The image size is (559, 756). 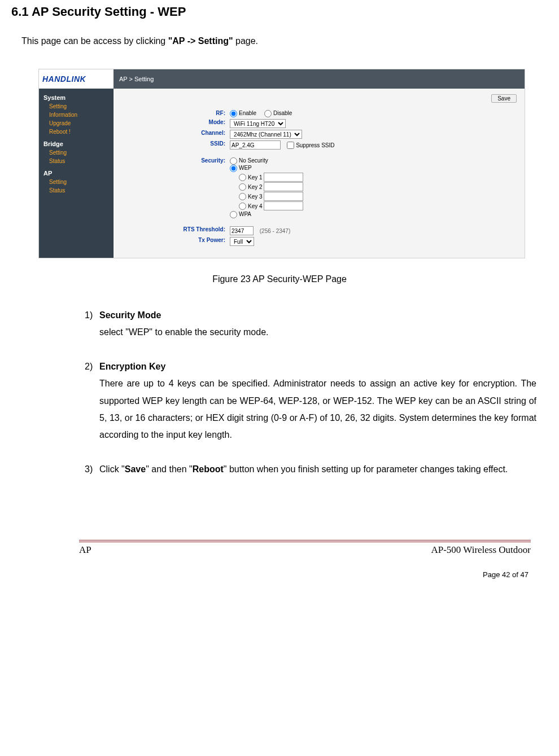 I want to click on footer-rule, so click(x=305, y=541).